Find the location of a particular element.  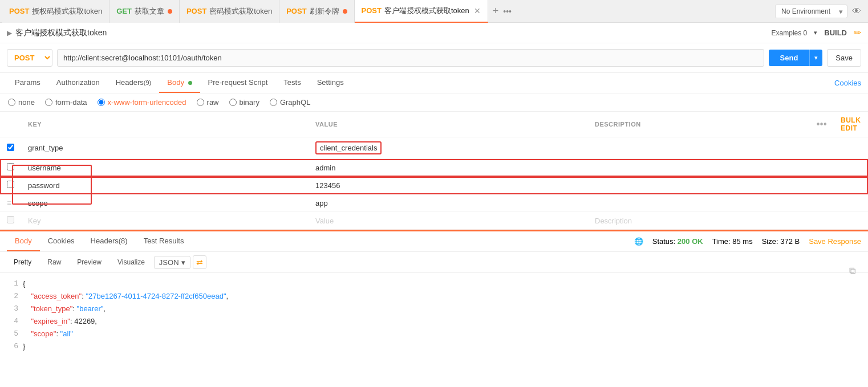

row-action-cell is located at coordinates (851, 203).